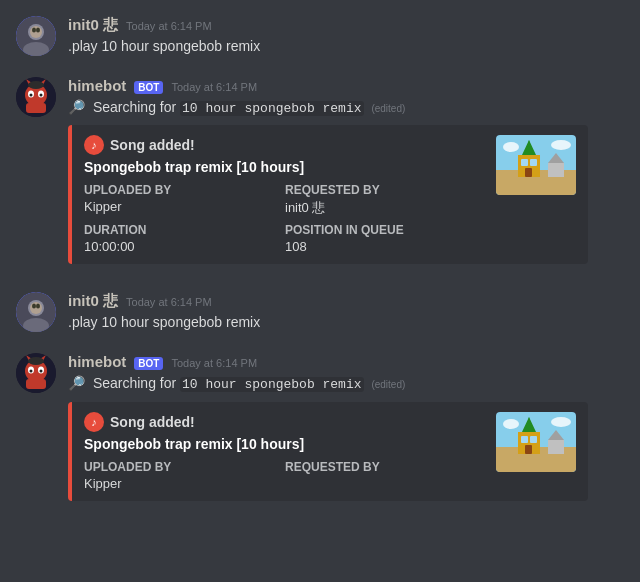 The width and height of the screenshot is (640, 582). I want to click on embed-field-requested-by: Requested by init0 悲, so click(386, 200).